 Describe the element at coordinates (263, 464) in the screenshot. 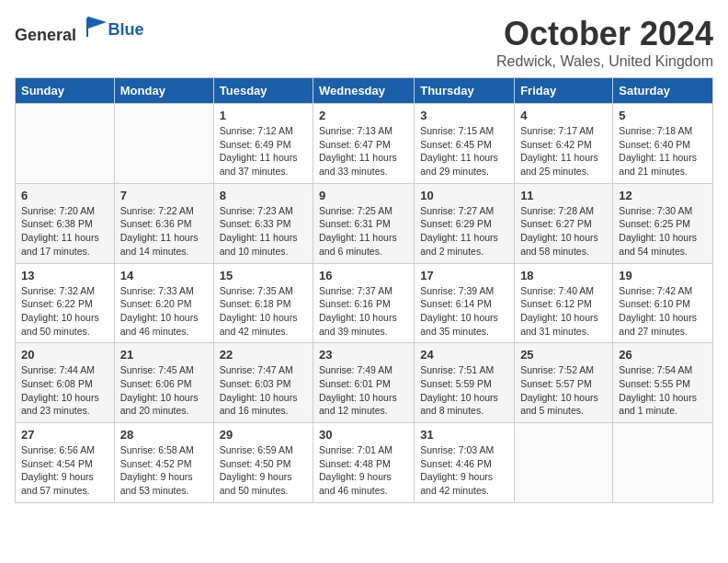

I see `day-cell: 29Sunrise: 6:59 AMSunset: 4:50 PMDayligh…` at that location.